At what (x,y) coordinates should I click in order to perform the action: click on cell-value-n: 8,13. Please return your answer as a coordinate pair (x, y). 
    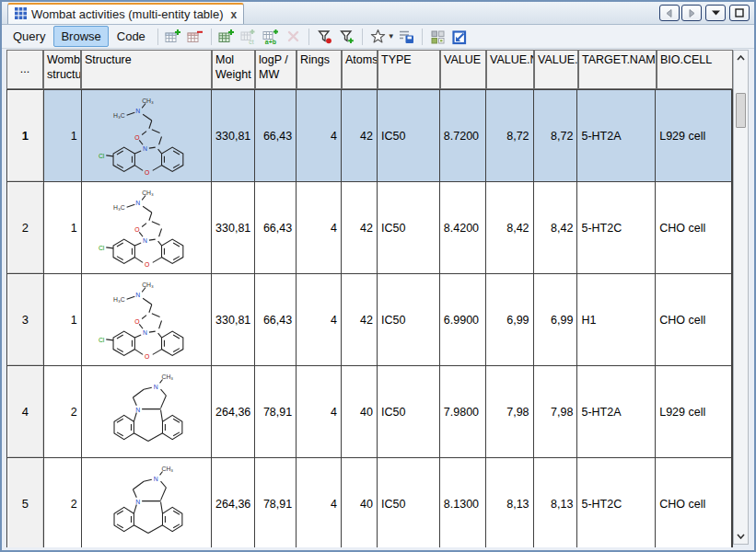
    Looking at the image, I should click on (510, 502).